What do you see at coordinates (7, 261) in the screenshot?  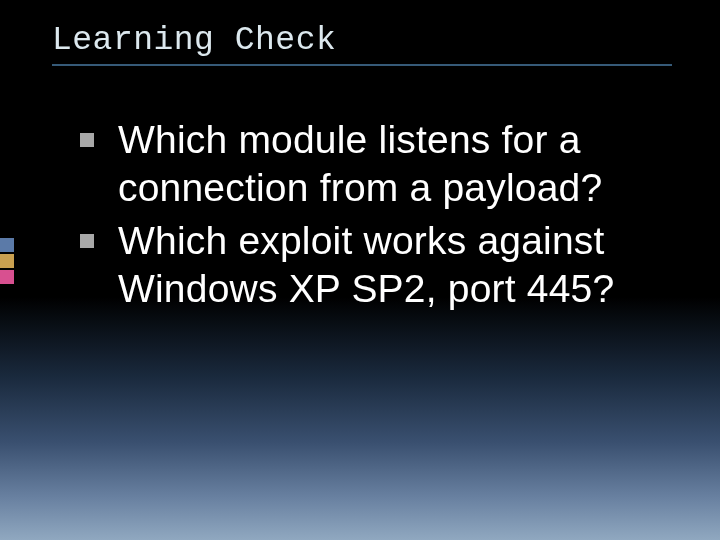 I see `accent-bar-yellow` at bounding box center [7, 261].